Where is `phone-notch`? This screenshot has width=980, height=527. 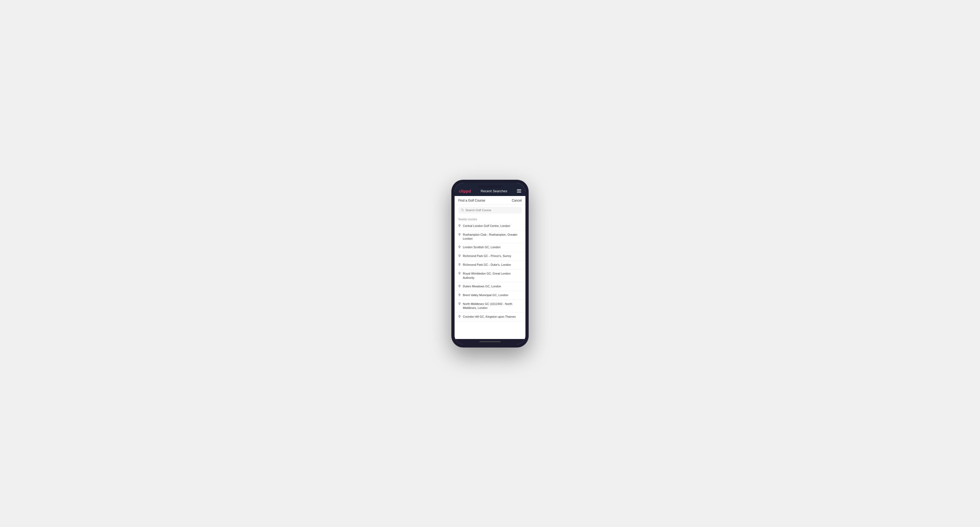 phone-notch is located at coordinates (490, 187).